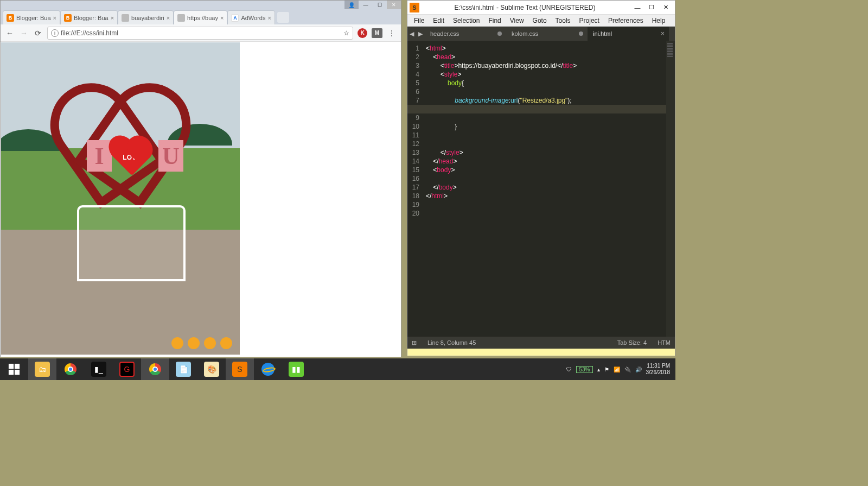 This screenshot has width=868, height=486. What do you see at coordinates (352, 5) in the screenshot?
I see `chrome-user-button: 👤` at bounding box center [352, 5].